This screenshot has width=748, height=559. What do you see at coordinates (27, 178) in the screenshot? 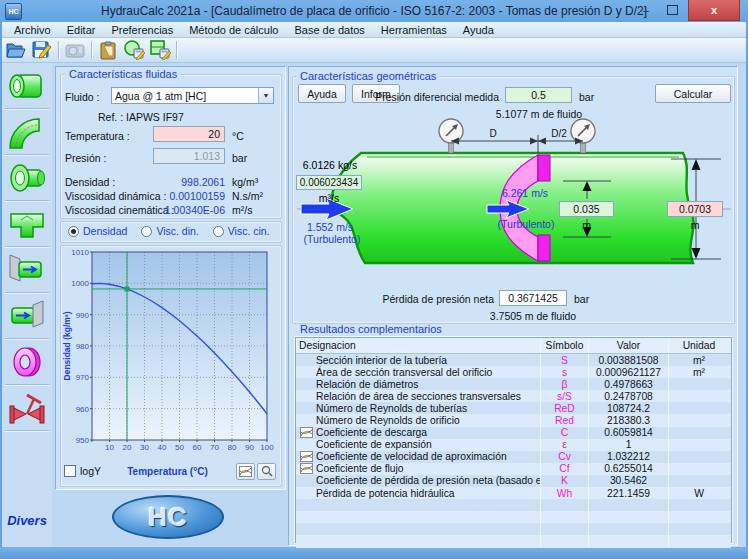
I see `sidebar-item-contraction` at bounding box center [27, 178].